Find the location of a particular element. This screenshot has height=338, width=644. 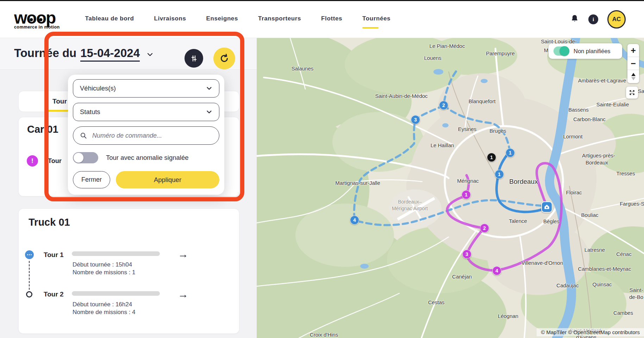

popup-actions: Fermer Appliquer is located at coordinates (146, 180).